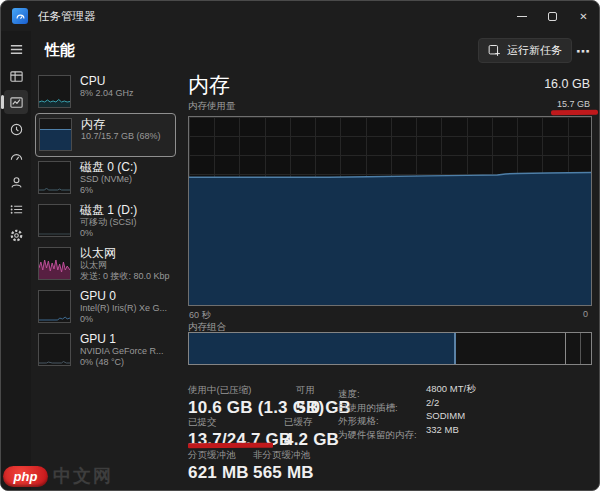 This screenshot has height=491, width=600. Describe the element at coordinates (466, 433) in the screenshot. I see `detail-hw-reserved: 为硬件保留的内存:332 MB` at that location.